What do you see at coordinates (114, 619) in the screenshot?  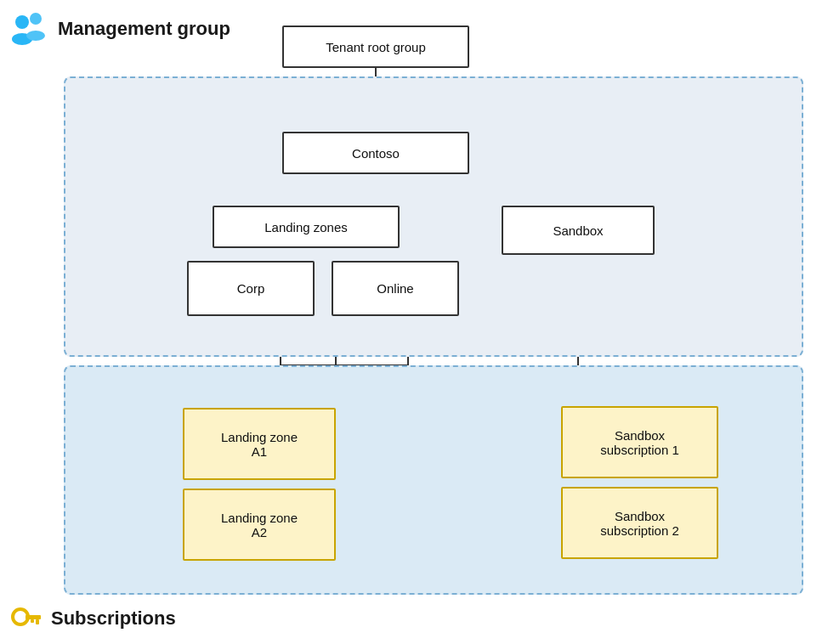 I see `subscriptions-text: Subscriptions` at bounding box center [114, 619].